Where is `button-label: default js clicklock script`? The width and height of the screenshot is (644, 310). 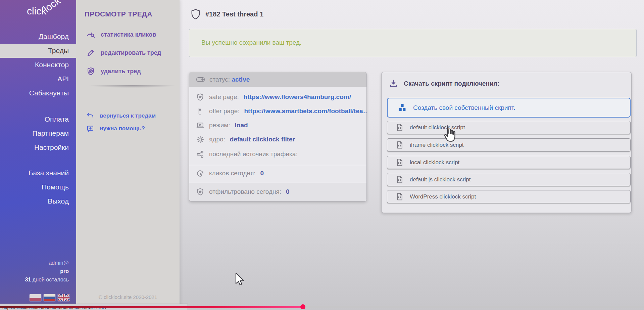
button-label: default js clicklock script is located at coordinates (440, 180).